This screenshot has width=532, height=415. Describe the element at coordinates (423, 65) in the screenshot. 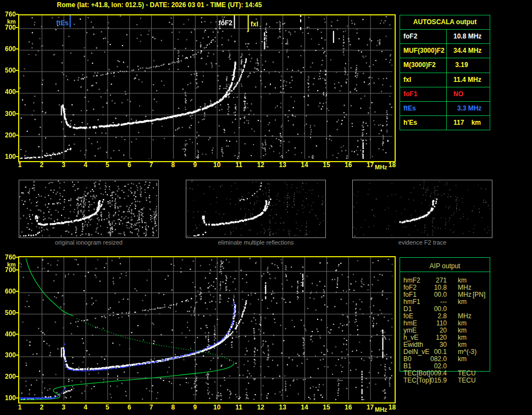

I see `autoscala-param-label: M(3000)F2` at that location.